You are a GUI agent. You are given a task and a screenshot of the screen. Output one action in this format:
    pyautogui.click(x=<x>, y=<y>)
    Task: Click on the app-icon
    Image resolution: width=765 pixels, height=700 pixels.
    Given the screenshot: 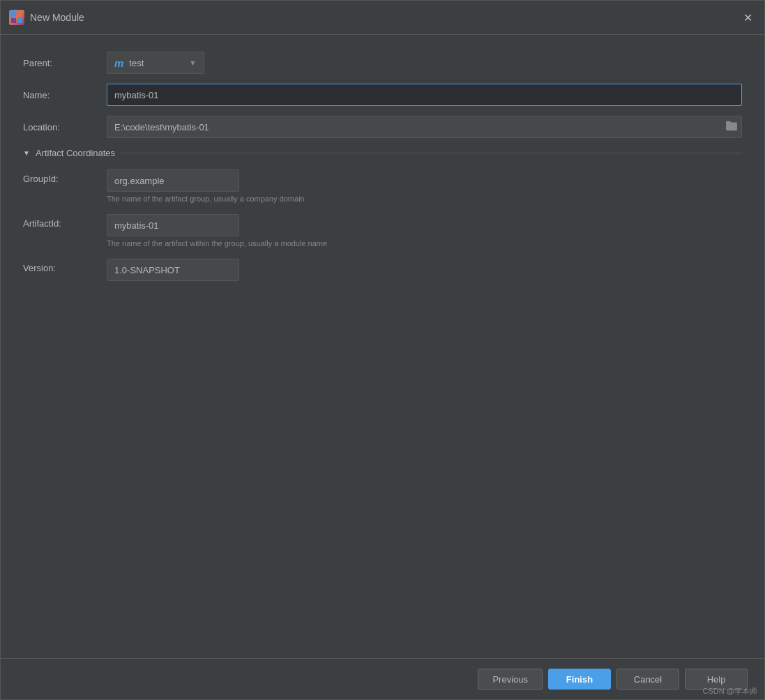 What is the action you would take?
    pyautogui.click(x=17, y=17)
    